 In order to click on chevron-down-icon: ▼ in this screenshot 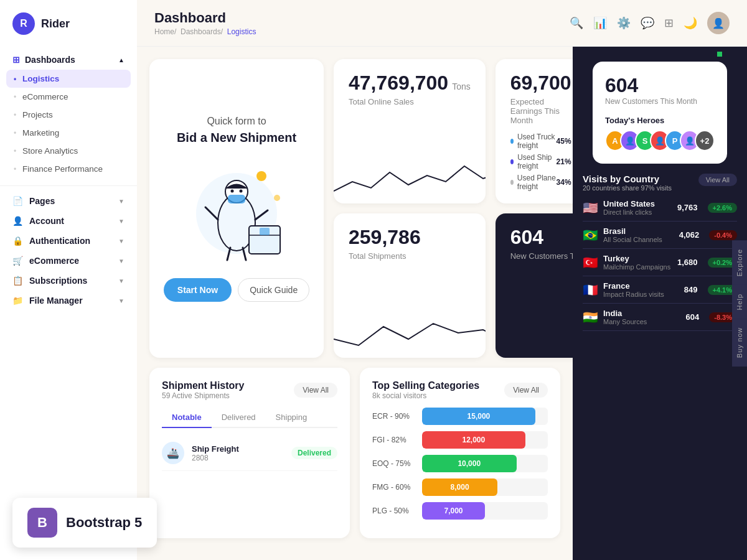, I will do `click(121, 301)`.